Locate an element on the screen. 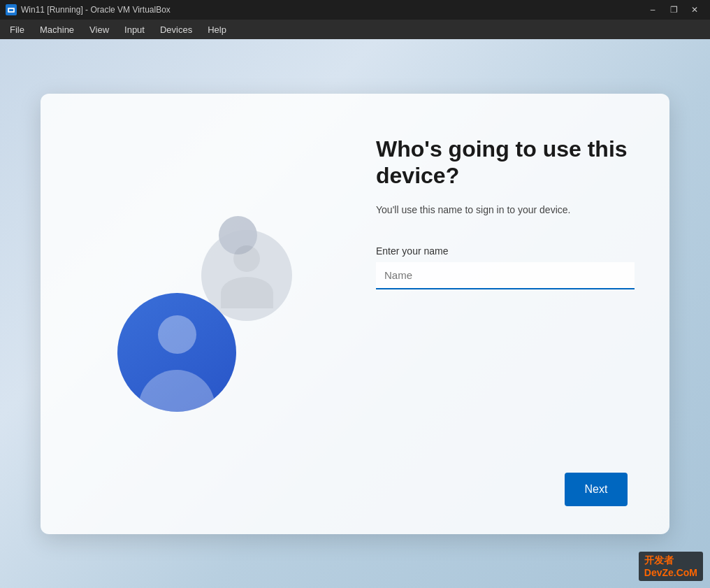 This screenshot has height=588, width=710. name-input is located at coordinates (505, 275).